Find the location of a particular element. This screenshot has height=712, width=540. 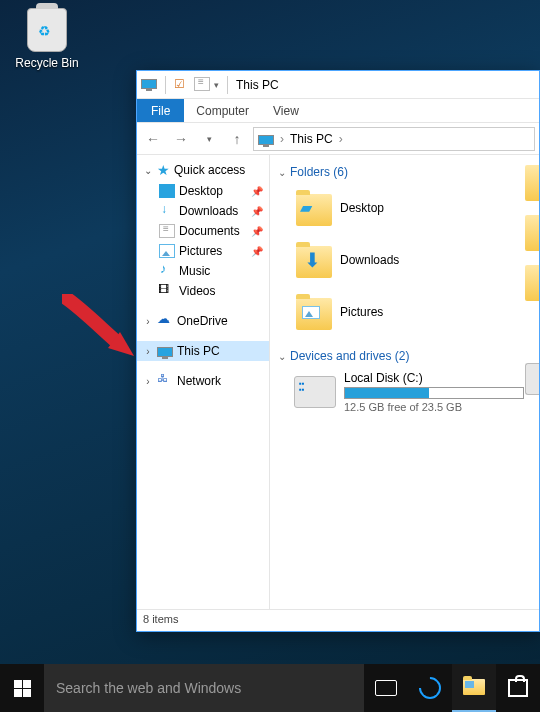

tab-view: View is located at coordinates (286, 110).